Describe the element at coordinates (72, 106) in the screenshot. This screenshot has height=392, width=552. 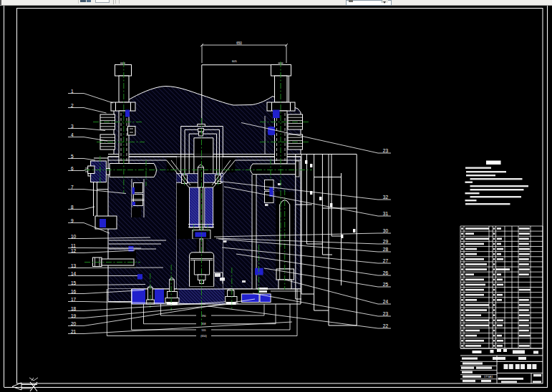
I see `svg-text: 2` at that location.